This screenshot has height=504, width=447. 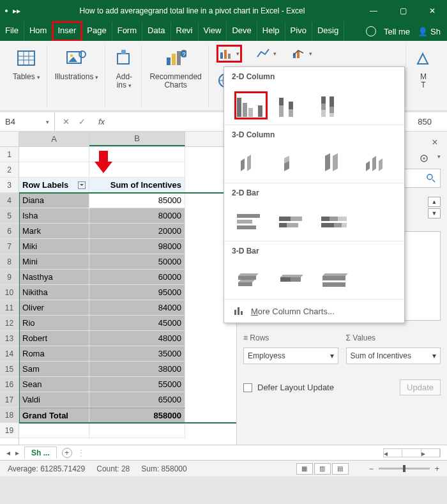 What do you see at coordinates (54, 277) in the screenshot?
I see `cell: Nasthya` at bounding box center [54, 277].